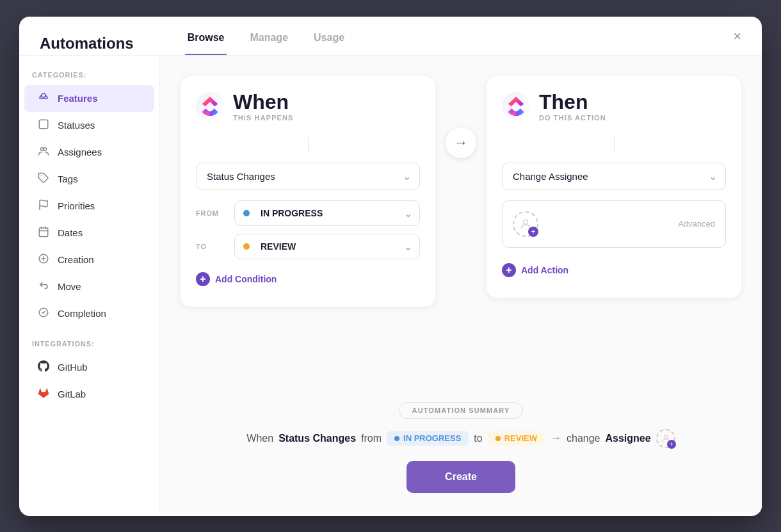 The width and height of the screenshot is (781, 532). I want to click on dates-icon, so click(44, 233).